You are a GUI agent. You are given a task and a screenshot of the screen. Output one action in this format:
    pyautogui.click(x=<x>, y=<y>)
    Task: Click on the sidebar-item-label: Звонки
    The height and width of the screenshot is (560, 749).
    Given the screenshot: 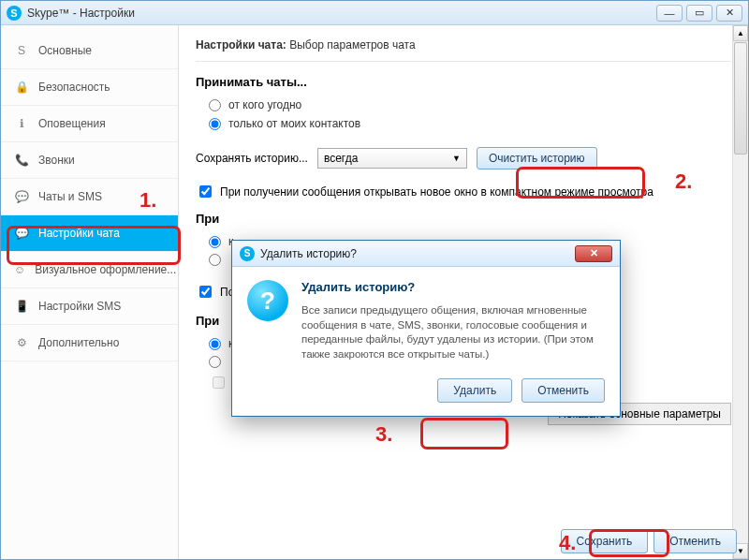 What is the action you would take?
    pyautogui.click(x=56, y=160)
    